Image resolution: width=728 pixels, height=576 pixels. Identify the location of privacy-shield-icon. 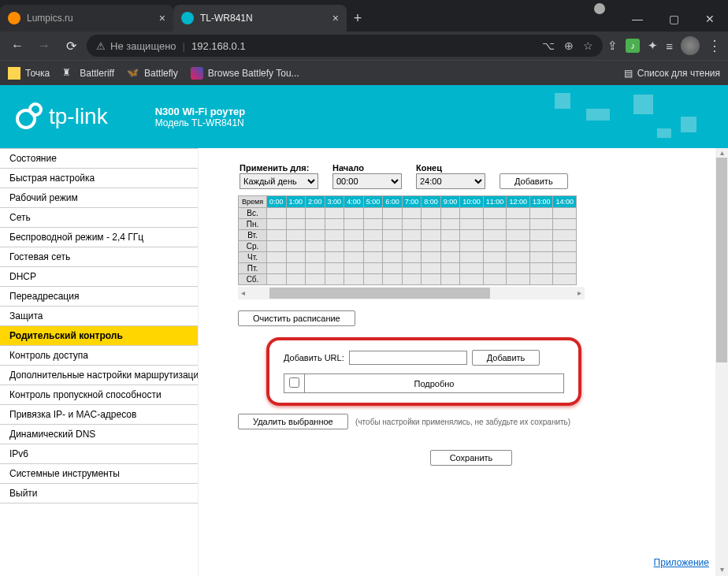
(600, 9).